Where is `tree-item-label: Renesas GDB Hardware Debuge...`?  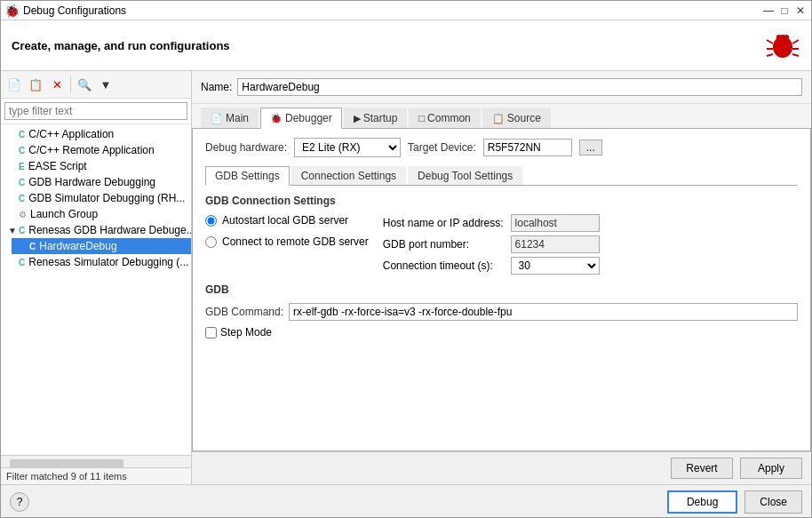 tree-item-label: Renesas GDB Hardware Debuge... is located at coordinates (110, 230).